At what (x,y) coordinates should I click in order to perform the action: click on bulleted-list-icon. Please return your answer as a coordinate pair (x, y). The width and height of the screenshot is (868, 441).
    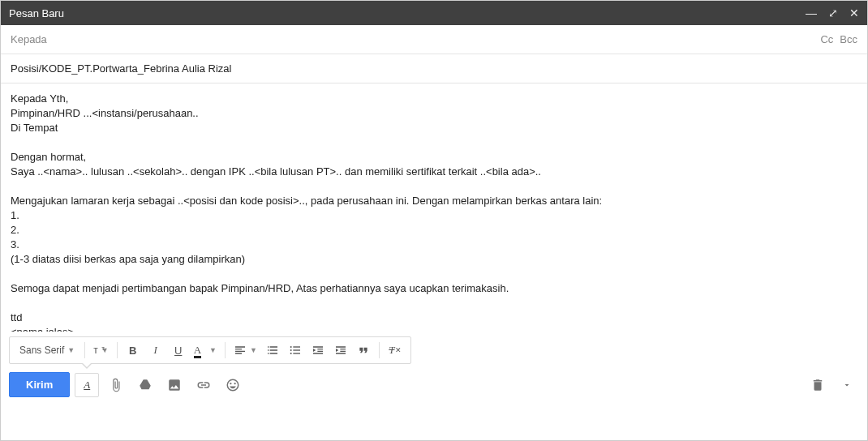
    Looking at the image, I should click on (295, 350).